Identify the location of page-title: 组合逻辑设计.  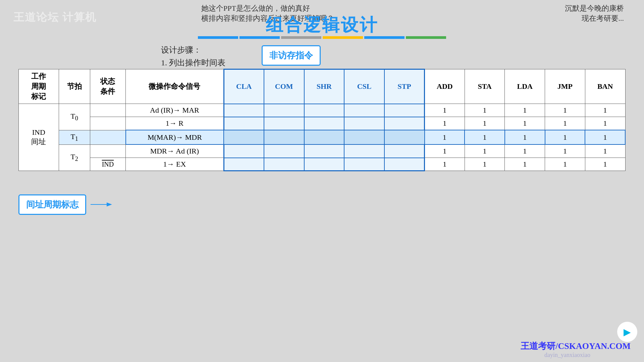
(322, 25).